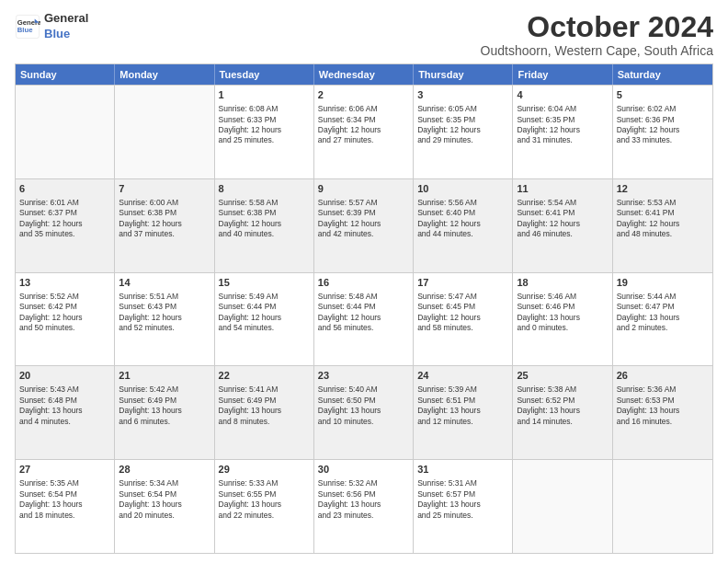 The height and width of the screenshot is (563, 728). Describe the element at coordinates (151, 218) in the screenshot. I see `day-info: Sunrise: 6:00 AM Sunset: 6:38 PM Dayligh…` at that location.